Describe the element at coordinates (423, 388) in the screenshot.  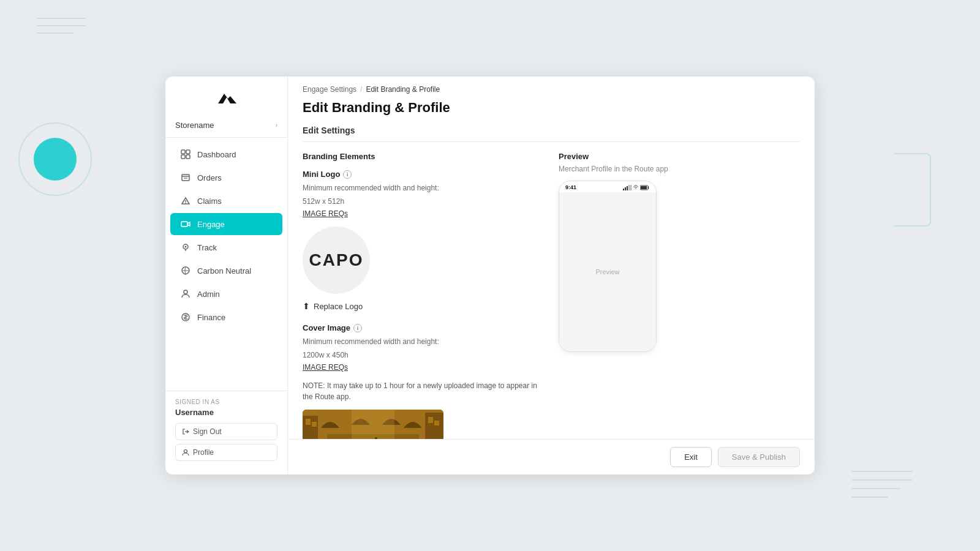
I see `cover-image-section: Cover Image i Minimum recommended width …` at that location.